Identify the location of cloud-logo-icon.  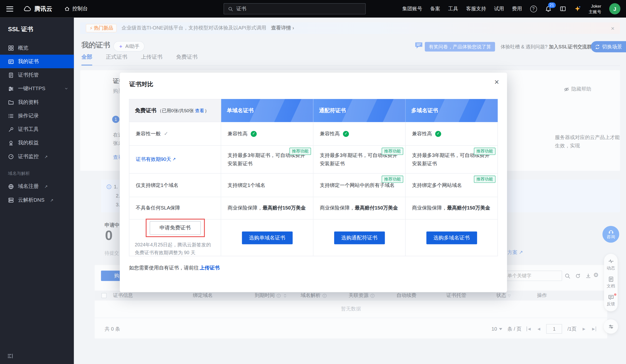
(27, 9).